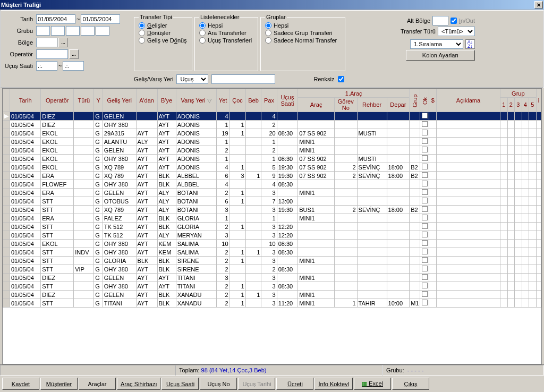 This screenshot has width=544, height=392. What do you see at coordinates (119, 101) in the screenshot?
I see `col-gelis-yeri: Geliş Yeri` at bounding box center [119, 101].